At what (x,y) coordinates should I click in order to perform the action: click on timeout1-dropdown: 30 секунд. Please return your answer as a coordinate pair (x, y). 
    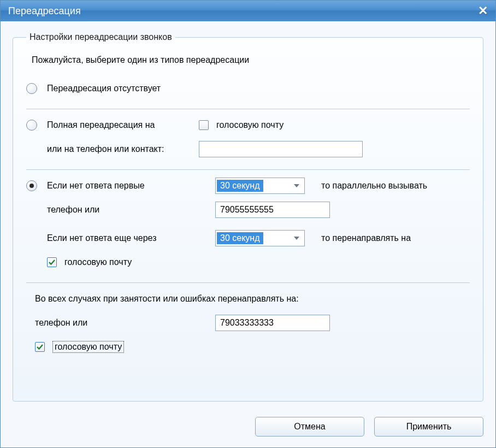
    Looking at the image, I should click on (260, 186).